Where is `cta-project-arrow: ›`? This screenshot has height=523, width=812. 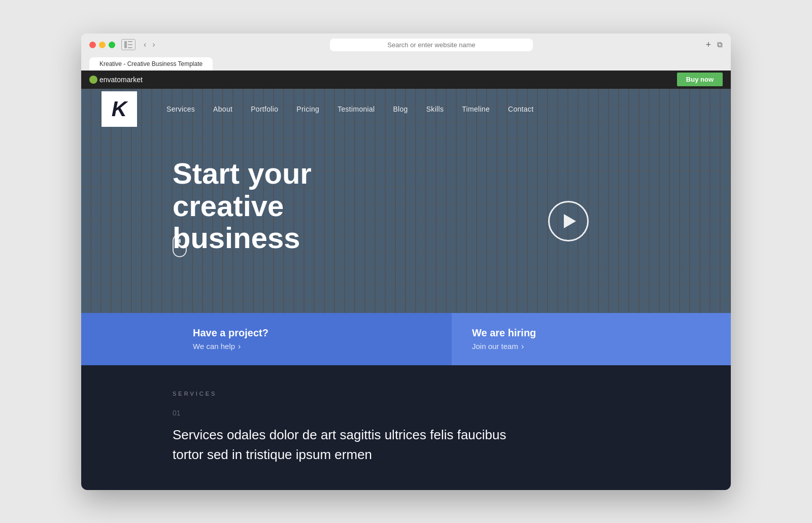 cta-project-arrow: › is located at coordinates (240, 346).